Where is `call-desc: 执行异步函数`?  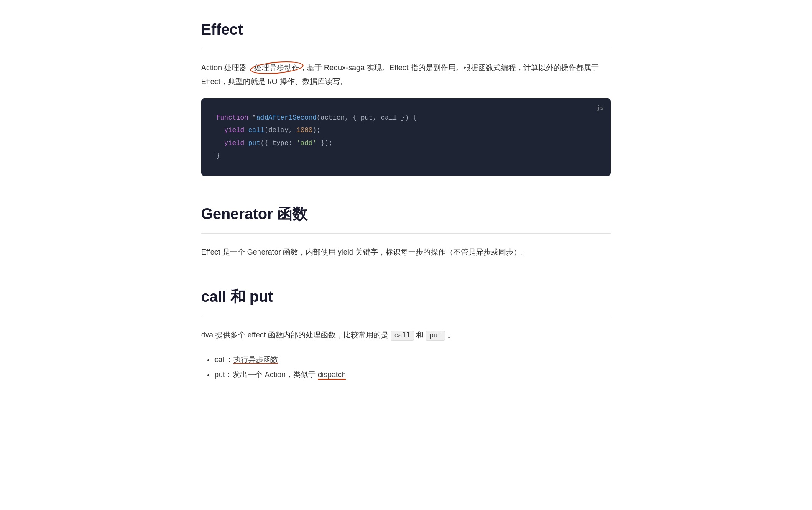
call-desc: 执行异步函数 is located at coordinates (256, 360).